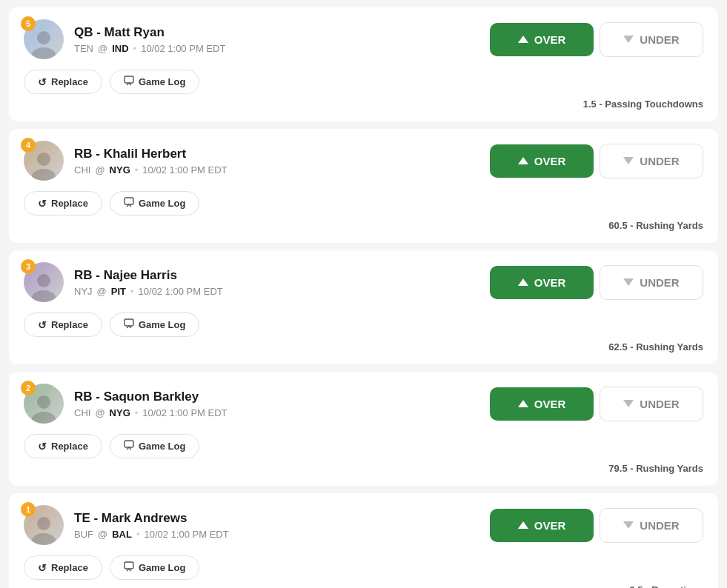  I want to click on player-name: TE - Mark Andrews, so click(151, 518).